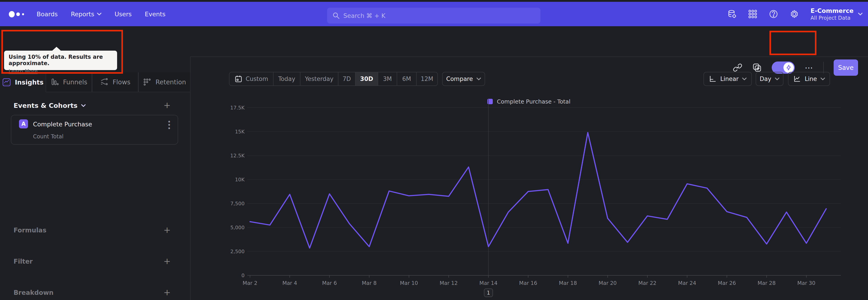  What do you see at coordinates (330, 283) in the screenshot?
I see `svg-text: Mar 6` at bounding box center [330, 283].